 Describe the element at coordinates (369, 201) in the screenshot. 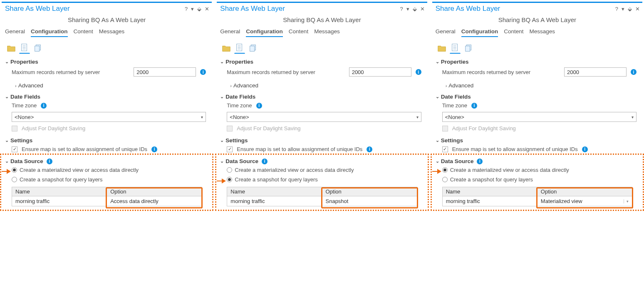

I see `ds-cell-option: Snapshot` at that location.